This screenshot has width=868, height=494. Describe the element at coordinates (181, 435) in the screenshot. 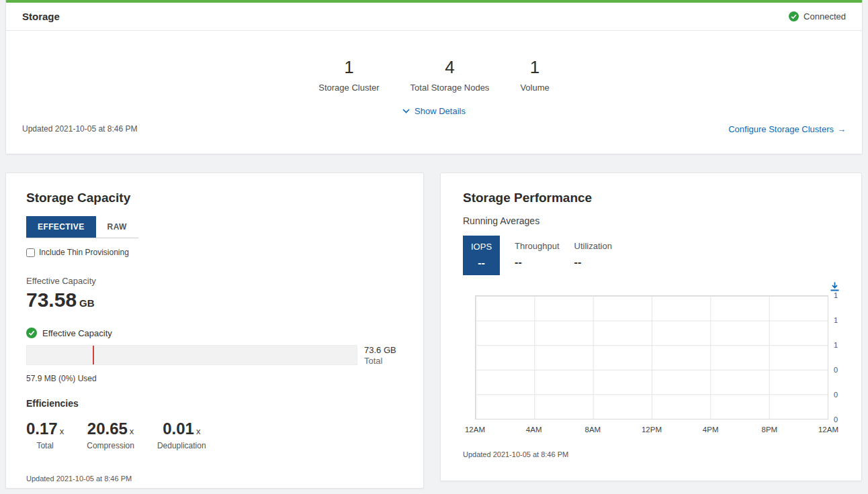

I see `efficiency-deduplication: 0.01 x Deduplication` at that location.